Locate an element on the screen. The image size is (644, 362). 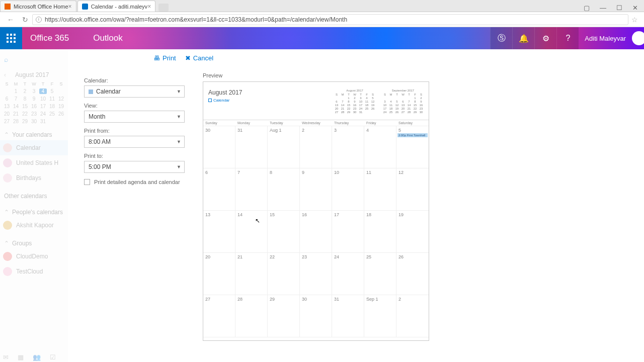
calendar-cell: 25 is located at coordinates (380, 274).